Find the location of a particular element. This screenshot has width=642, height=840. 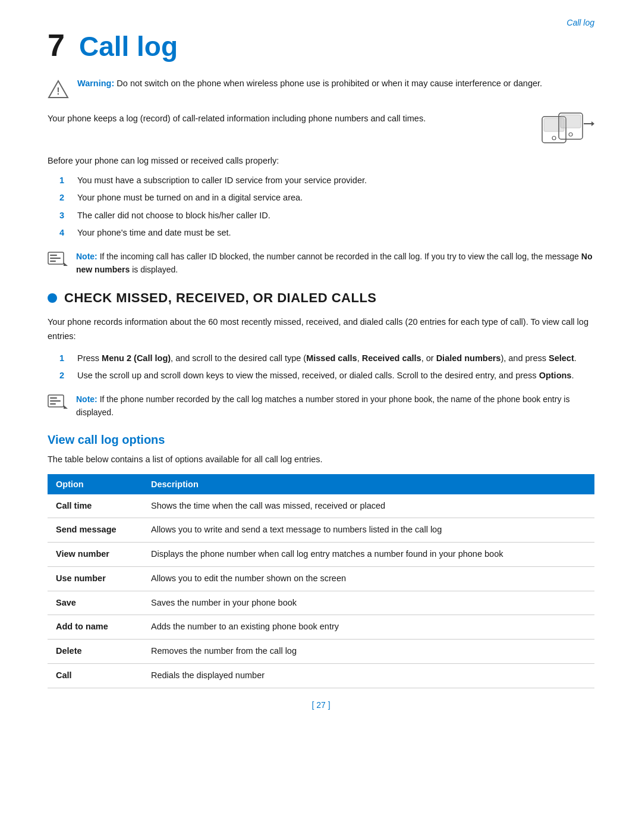

option-add-to-name: Add to name is located at coordinates (95, 627).